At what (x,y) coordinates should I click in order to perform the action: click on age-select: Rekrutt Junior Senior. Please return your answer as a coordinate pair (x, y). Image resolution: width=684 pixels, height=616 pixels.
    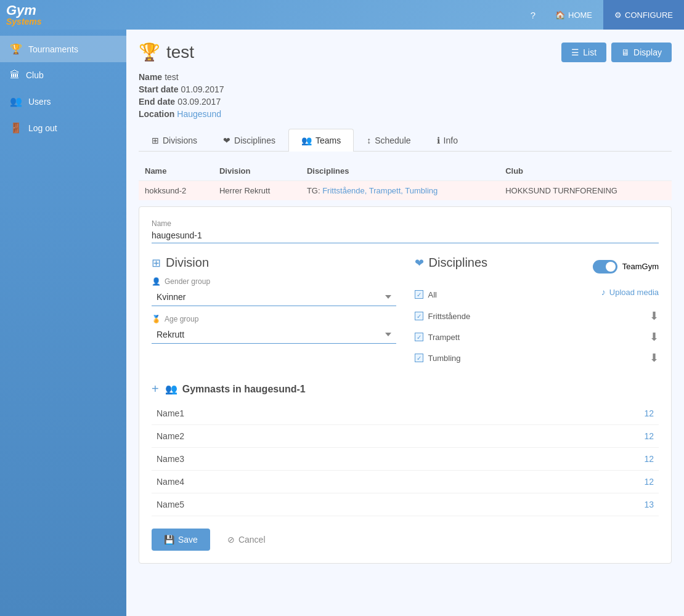
    Looking at the image, I should click on (274, 335).